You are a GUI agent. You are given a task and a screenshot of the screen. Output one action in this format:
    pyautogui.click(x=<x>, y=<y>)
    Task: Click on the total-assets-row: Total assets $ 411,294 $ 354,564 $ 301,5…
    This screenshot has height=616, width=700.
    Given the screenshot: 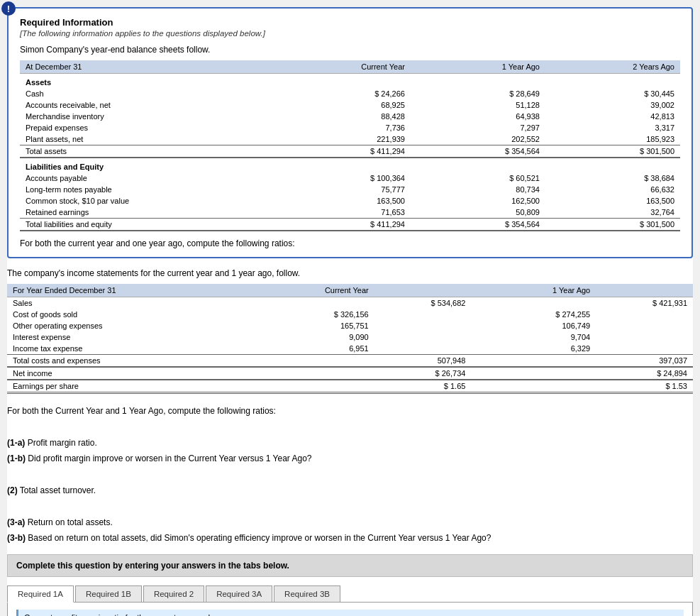 What is the action you would take?
    pyautogui.click(x=350, y=152)
    